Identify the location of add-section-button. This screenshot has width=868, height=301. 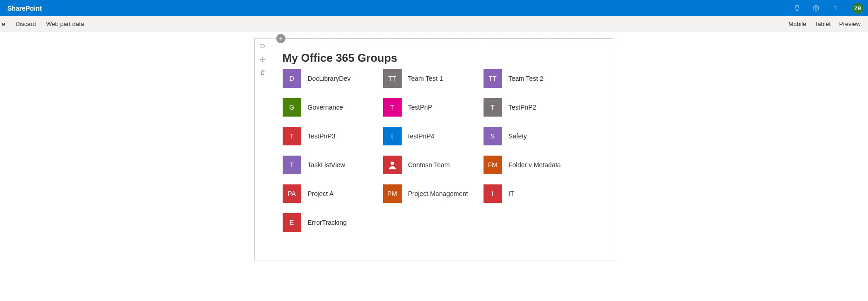
(281, 39).